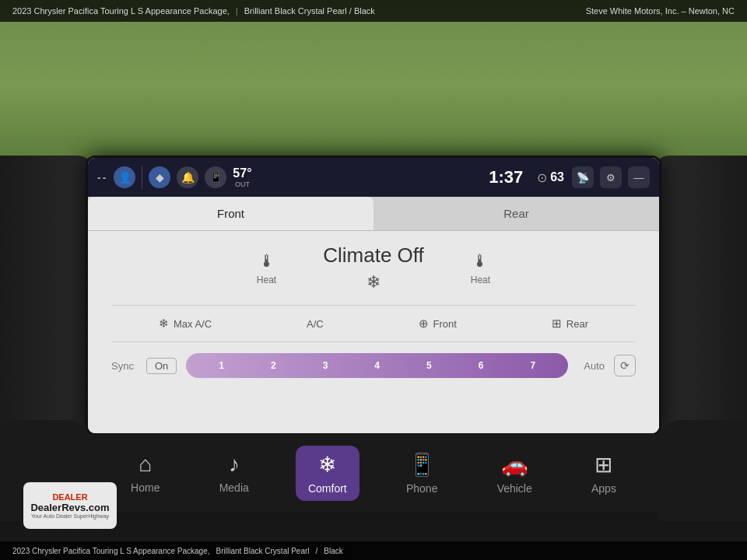 This screenshot has height=560, width=747. What do you see at coordinates (145, 464) in the screenshot?
I see `home-icon: ⌂` at bounding box center [145, 464].